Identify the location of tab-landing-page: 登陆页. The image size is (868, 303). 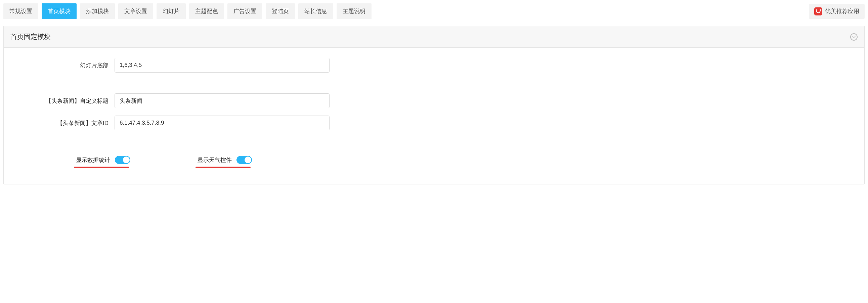
(280, 11).